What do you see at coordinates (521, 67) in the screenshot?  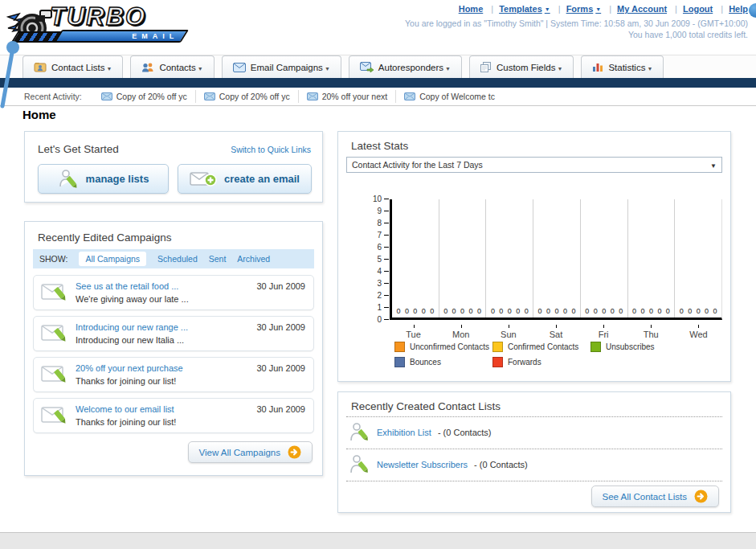 I see `tab-custom-fields: Custom Fields` at bounding box center [521, 67].